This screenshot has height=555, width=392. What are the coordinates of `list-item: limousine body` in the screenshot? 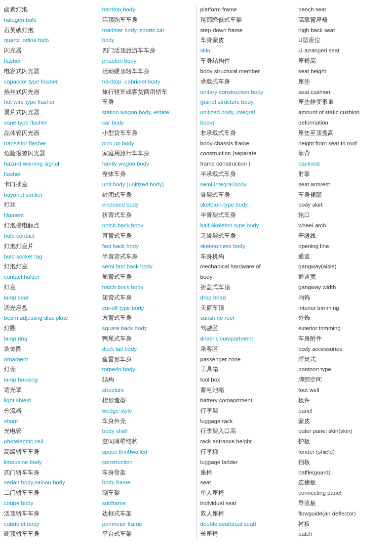 It's located at (49, 463).